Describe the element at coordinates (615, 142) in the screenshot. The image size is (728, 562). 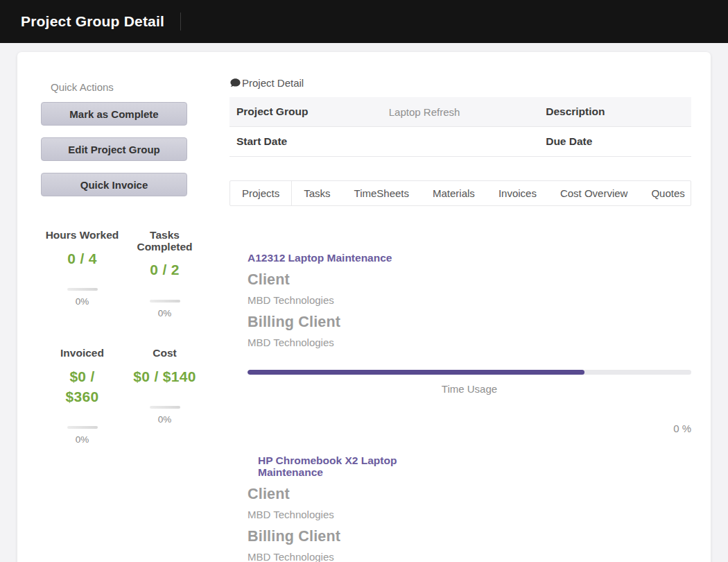
I see `due-date-label: Due Date` at that location.